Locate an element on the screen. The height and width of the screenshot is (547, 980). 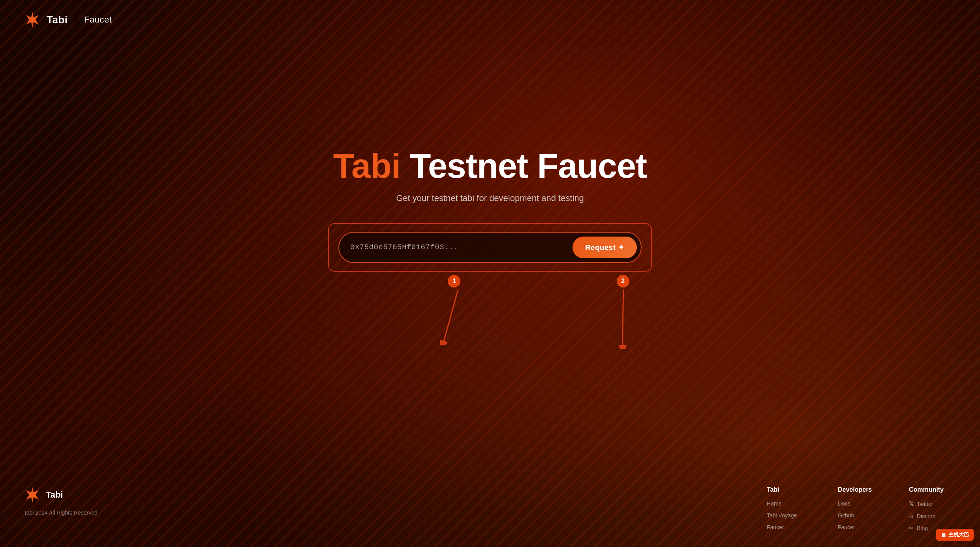
corner-badge-label: 主机大巴 is located at coordinates (959, 535).